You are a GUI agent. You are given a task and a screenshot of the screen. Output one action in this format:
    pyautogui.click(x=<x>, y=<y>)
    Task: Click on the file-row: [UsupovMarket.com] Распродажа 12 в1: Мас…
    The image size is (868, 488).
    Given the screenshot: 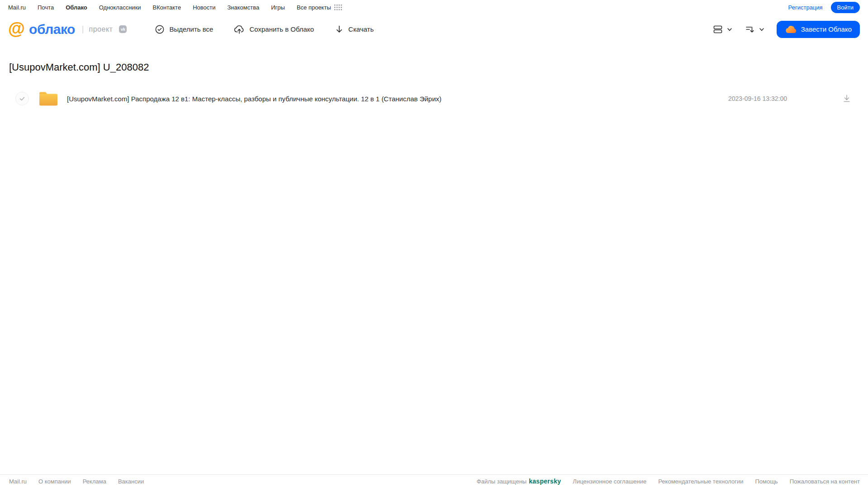 What is the action you would take?
    pyautogui.click(x=434, y=99)
    